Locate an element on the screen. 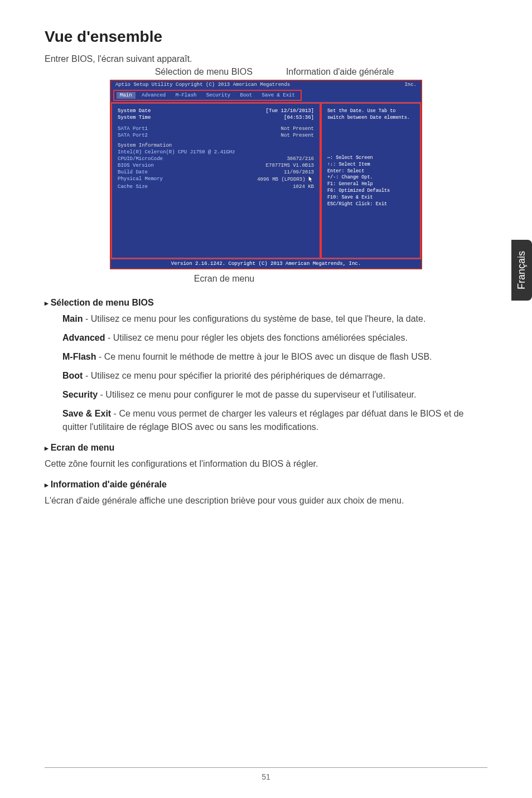  intro-text: Entrer BIOS, l'écran suivant apparaît. is located at coordinates (266, 59).